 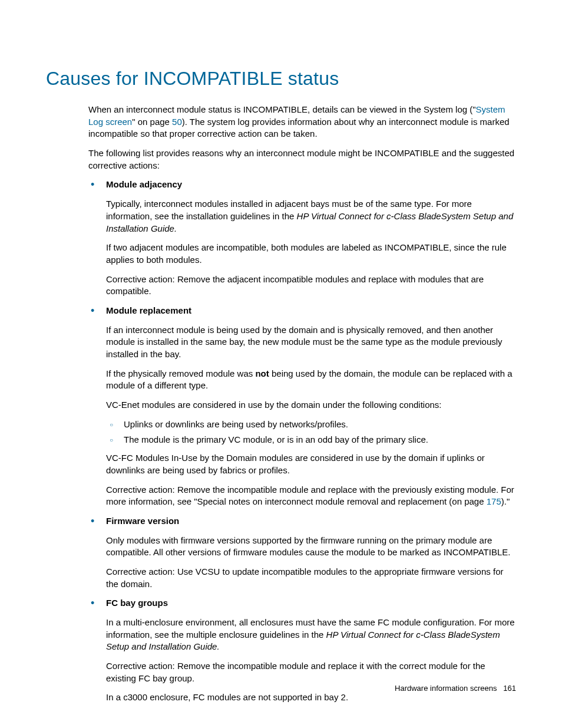 What do you see at coordinates (177, 121) in the screenshot?
I see `page-50-link: 50` at bounding box center [177, 121].